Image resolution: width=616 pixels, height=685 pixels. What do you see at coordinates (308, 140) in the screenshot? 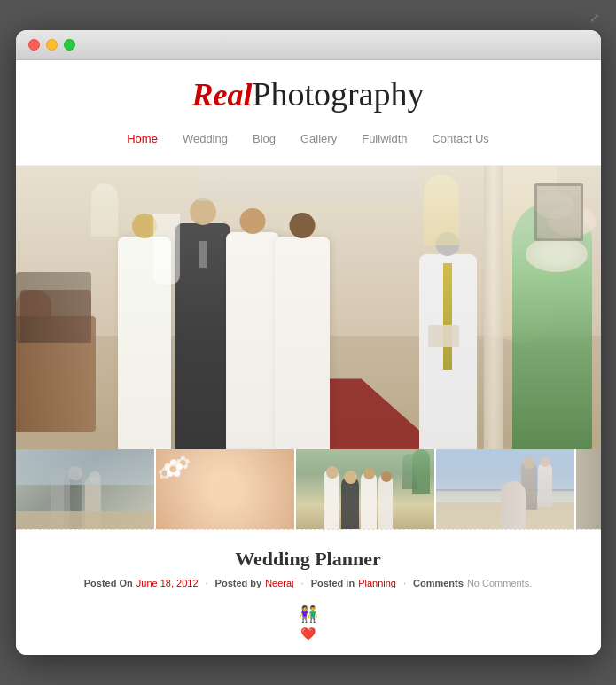
I see `site-nav: Home Wedding Blog Gallery Fullwidth Cont…` at bounding box center [308, 140].